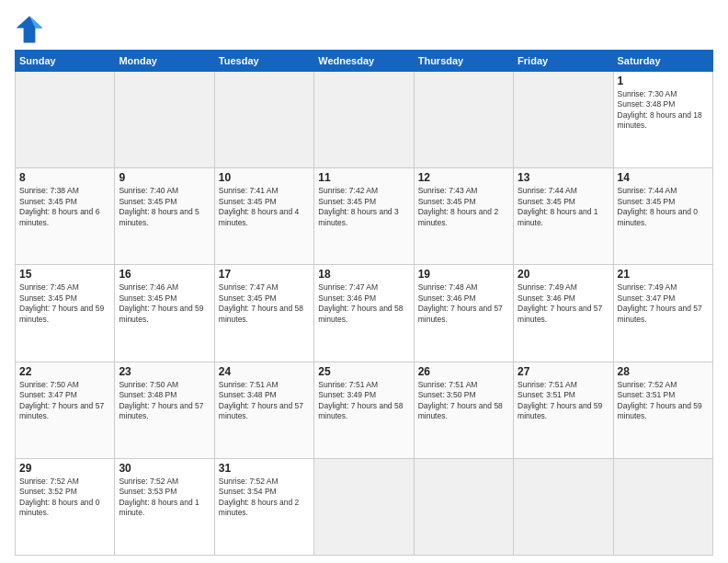 The height and width of the screenshot is (563, 728). What do you see at coordinates (164, 498) in the screenshot?
I see `day-info: Sunrise: 7:52 AM Sunset: 3:53 PM Dayligh…` at bounding box center [164, 498].